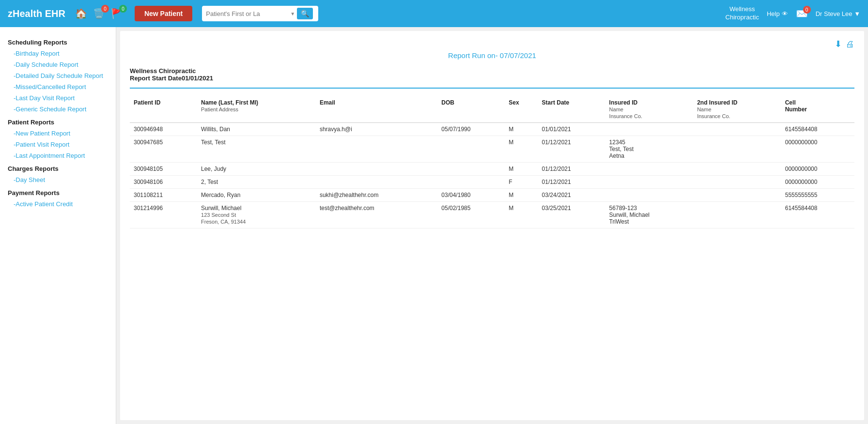 Image resolution: width=868 pixels, height=424 pixels. I want to click on cell-sex: F, so click(521, 182).